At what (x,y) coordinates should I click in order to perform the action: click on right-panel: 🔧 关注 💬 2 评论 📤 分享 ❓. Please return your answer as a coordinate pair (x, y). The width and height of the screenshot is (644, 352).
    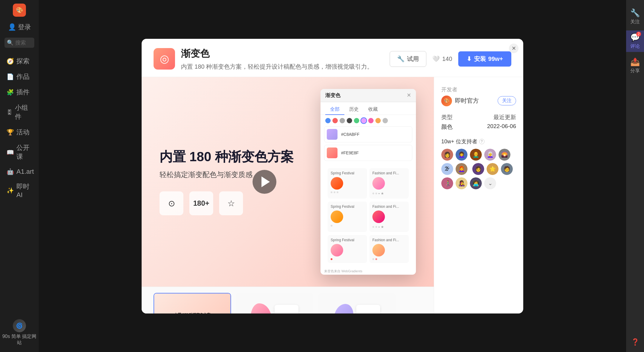
    Looking at the image, I should click on (635, 176).